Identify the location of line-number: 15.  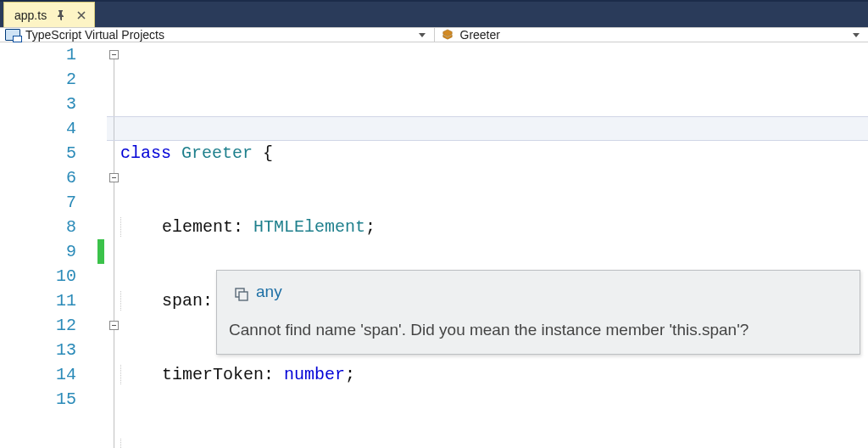
(38, 399).